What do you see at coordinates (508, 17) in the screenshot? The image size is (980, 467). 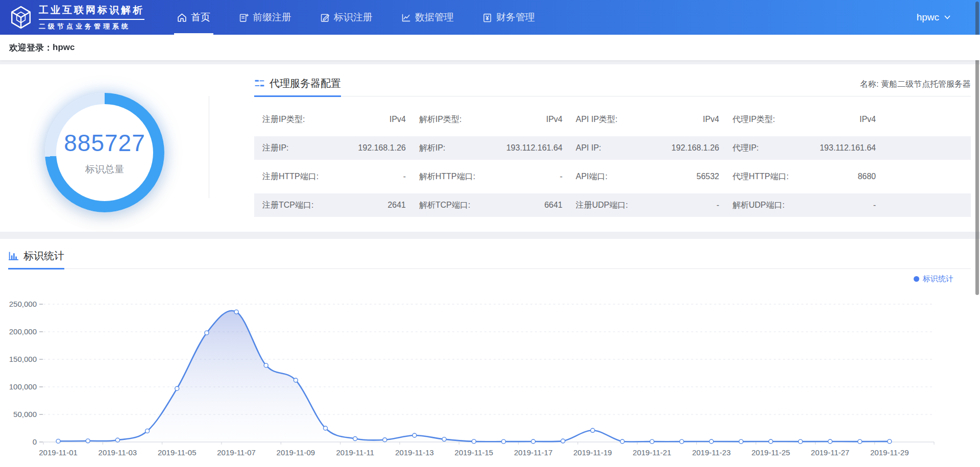 I see `nav-item-4: 财务管理` at bounding box center [508, 17].